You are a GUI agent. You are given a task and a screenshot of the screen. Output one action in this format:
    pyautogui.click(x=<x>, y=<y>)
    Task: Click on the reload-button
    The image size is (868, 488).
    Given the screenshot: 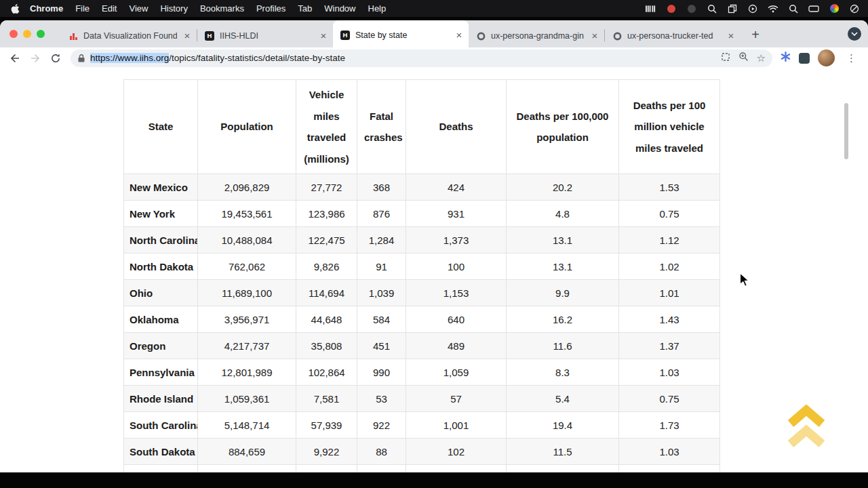 What is the action you would take?
    pyautogui.click(x=56, y=58)
    